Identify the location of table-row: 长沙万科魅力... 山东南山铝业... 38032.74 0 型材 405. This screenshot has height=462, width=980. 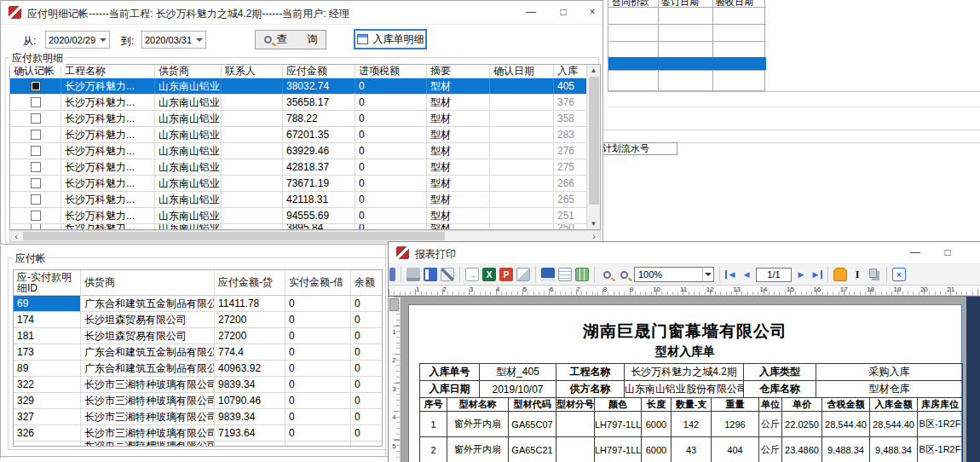
(298, 87).